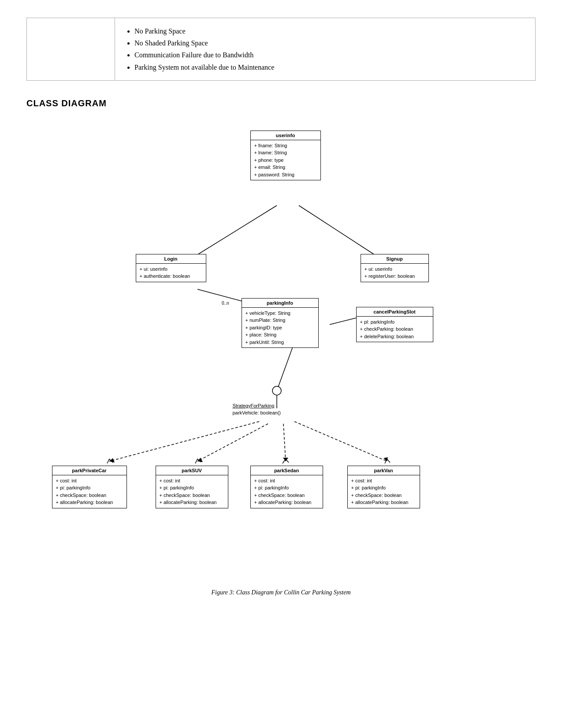 This screenshot has height=728, width=562. What do you see at coordinates (325, 49) in the screenshot?
I see `table-right-cell: No Parking Space No Shaded Parking Space…` at bounding box center [325, 49].